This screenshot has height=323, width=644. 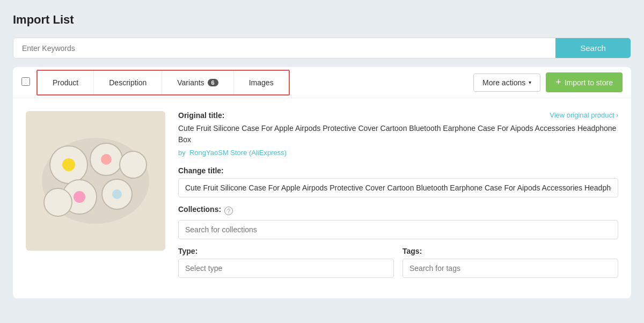 What do you see at coordinates (510, 266) in the screenshot?
I see `tags-field-group: Tags:` at bounding box center [510, 266].